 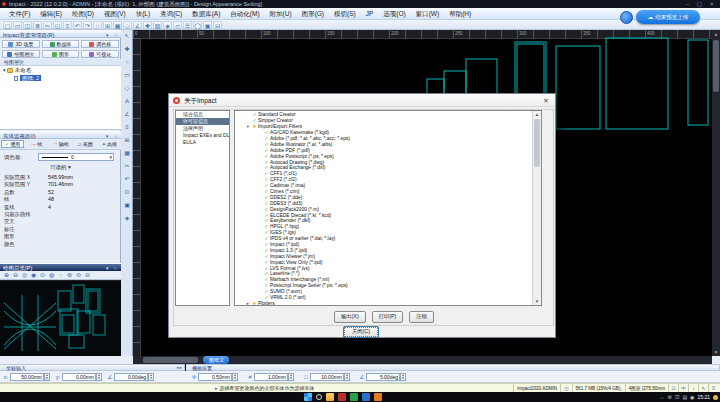 What do you see at coordinates (98, 25) in the screenshot?
I see `toolbar-button-icon: ○` at bounding box center [98, 25].